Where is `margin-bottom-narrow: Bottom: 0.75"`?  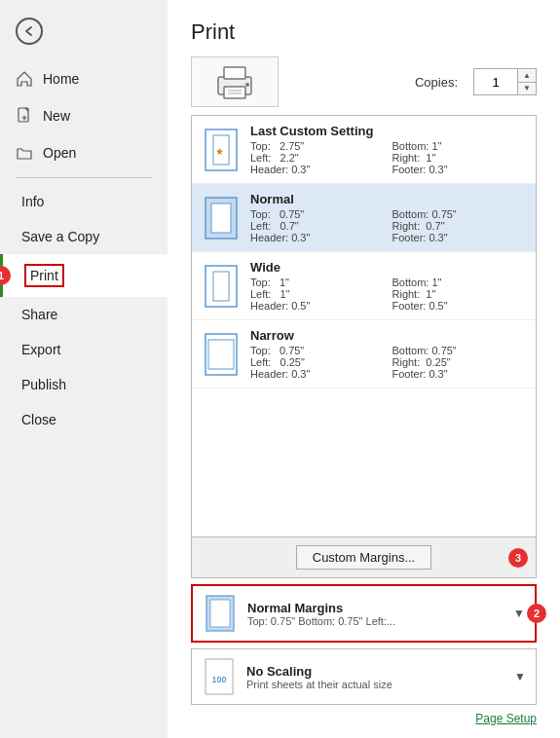 margin-bottom-narrow: Bottom: 0.75" is located at coordinates (460, 351).